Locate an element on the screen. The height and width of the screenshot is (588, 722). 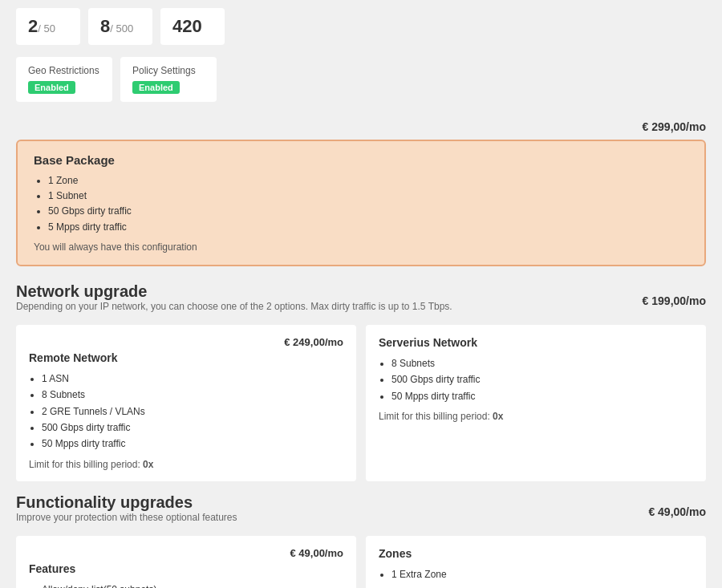
features-row: Geo Restrictions Enabled Policy Settings… is located at coordinates (361, 79).